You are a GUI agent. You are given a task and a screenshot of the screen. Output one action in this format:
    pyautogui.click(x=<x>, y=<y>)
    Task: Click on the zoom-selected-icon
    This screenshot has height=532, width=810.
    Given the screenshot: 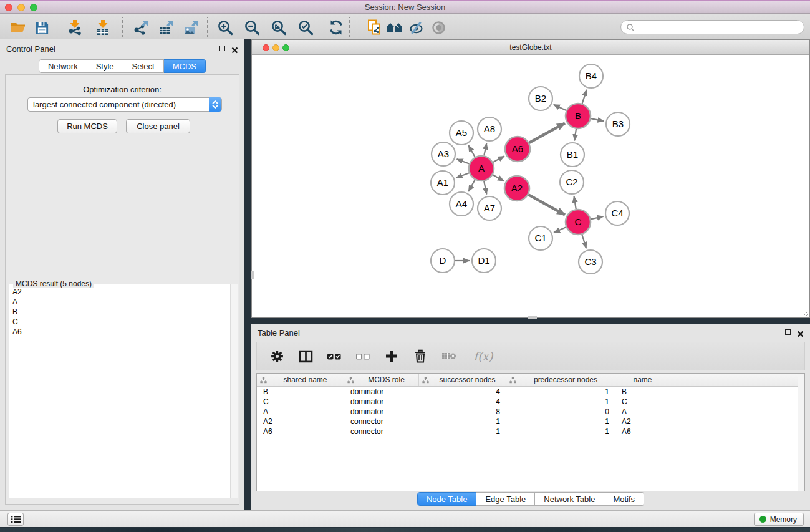 What is the action you would take?
    pyautogui.click(x=306, y=27)
    